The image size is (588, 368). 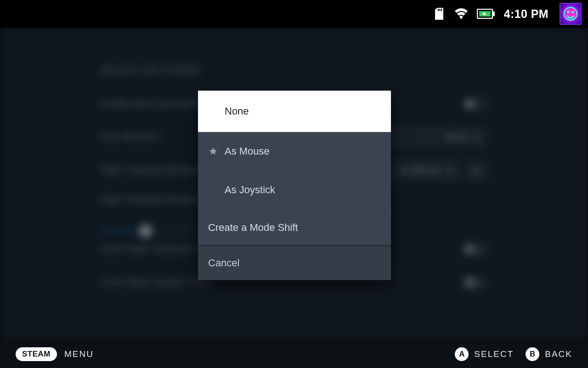 I want to click on hint-back: B BACK, so click(x=549, y=354).